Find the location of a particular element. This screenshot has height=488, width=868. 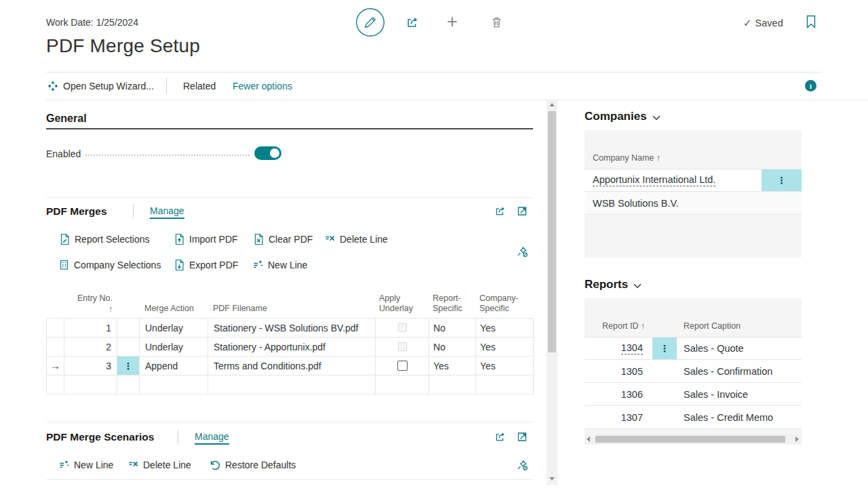

column-gutter is located at coordinates (55, 302).